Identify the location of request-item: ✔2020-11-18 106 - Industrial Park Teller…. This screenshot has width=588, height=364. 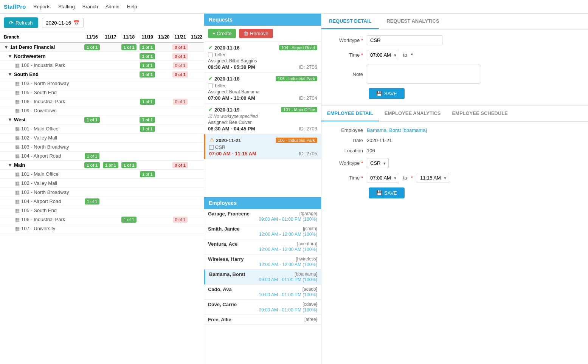
(262, 88).